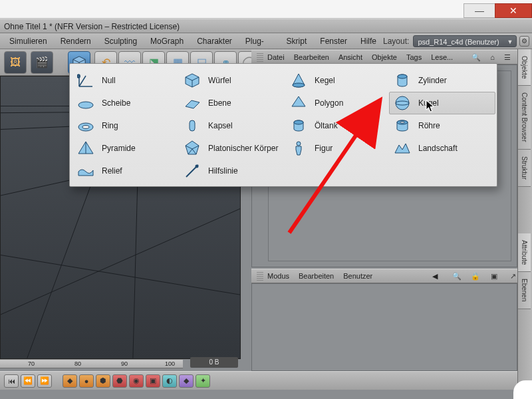  Describe the element at coordinates (231, 103) in the screenshot. I see `primitive-ebene: Ebene` at that location.